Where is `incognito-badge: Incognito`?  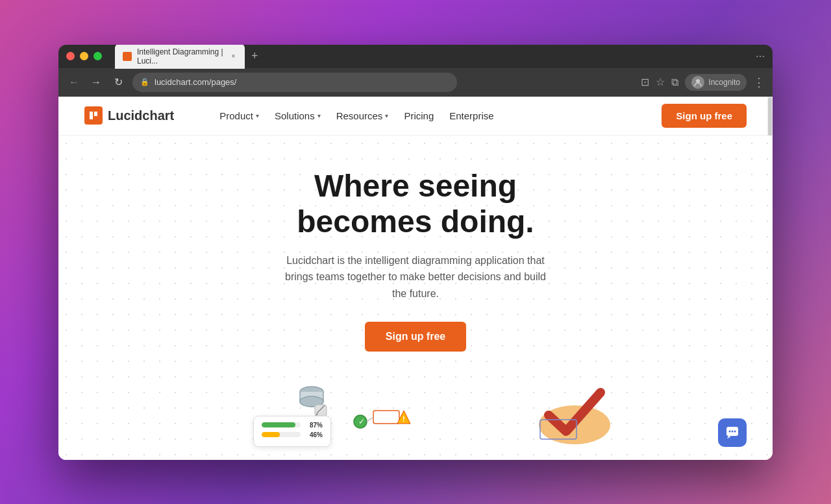
incognito-badge: Incognito is located at coordinates (715, 82).